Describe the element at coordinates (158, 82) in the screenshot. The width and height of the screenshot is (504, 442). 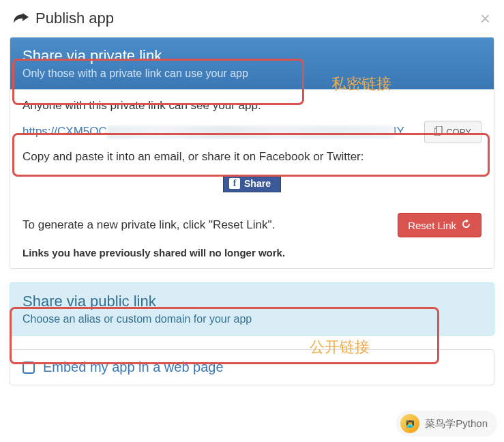
I see `annotation-box-private-heading` at that location.